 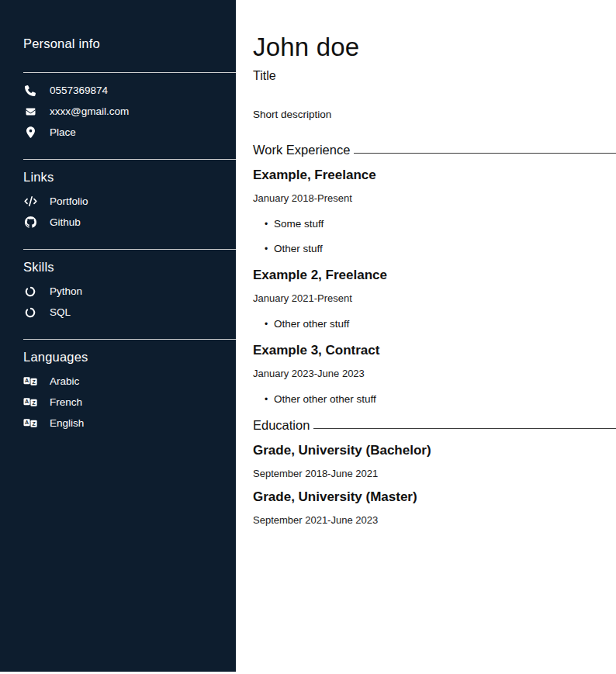 What do you see at coordinates (434, 211) in the screenshot?
I see `job-entry: Example, Freelance January 2018-Present …` at bounding box center [434, 211].